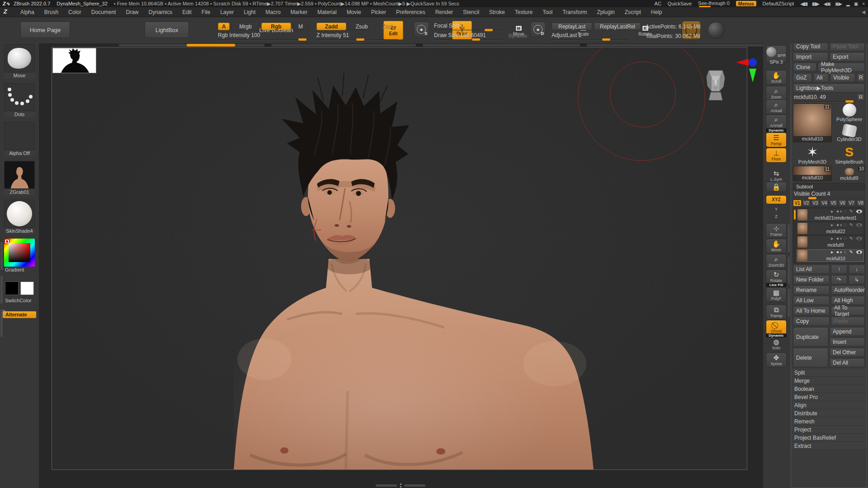 This screenshot has width=868, height=488. I want to click on menu-item: File, so click(206, 12).